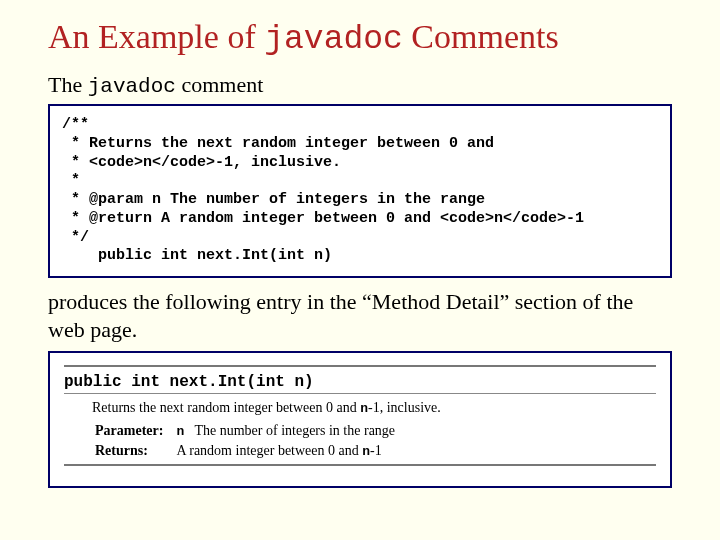 This screenshot has height=540, width=720. I want to click on intro-pre: The, so click(68, 84).